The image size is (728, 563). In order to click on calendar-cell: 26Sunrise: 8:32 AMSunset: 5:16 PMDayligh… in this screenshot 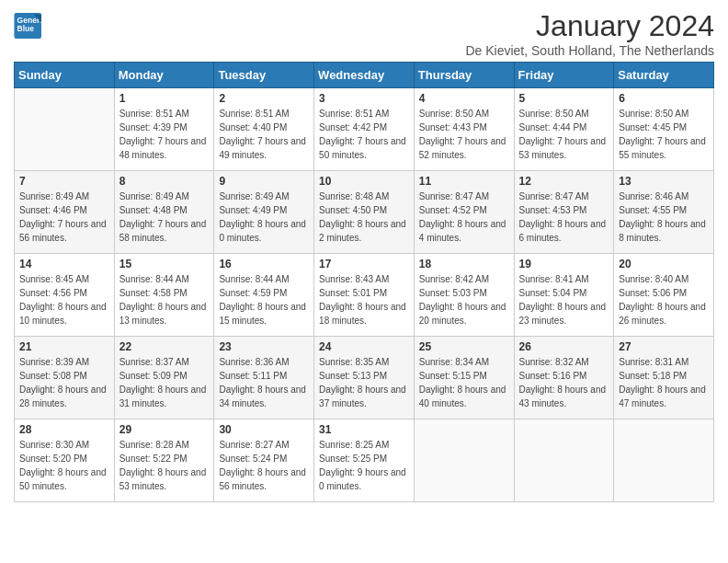, I will do `click(564, 378)`.